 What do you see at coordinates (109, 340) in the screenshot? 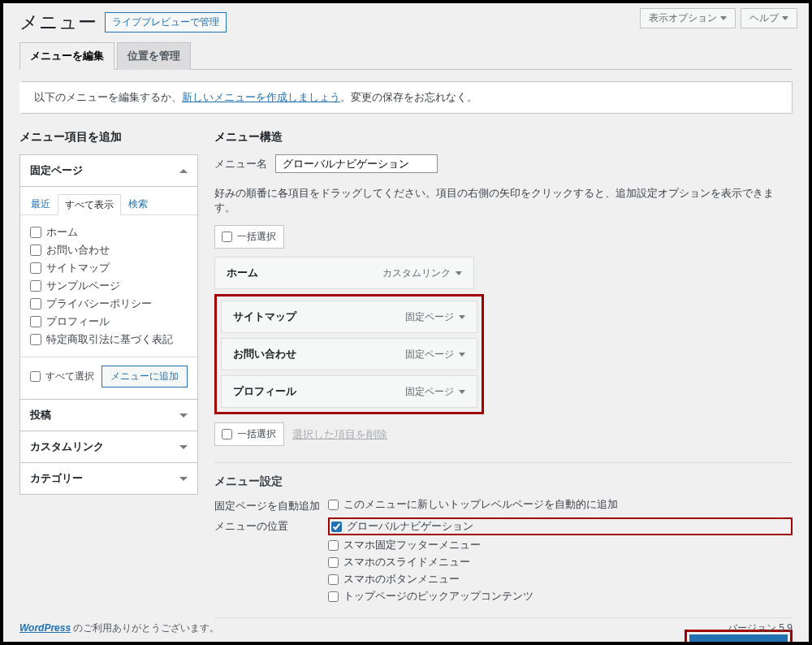
I see `page-item: 特定商取引法に基づく表記` at bounding box center [109, 340].